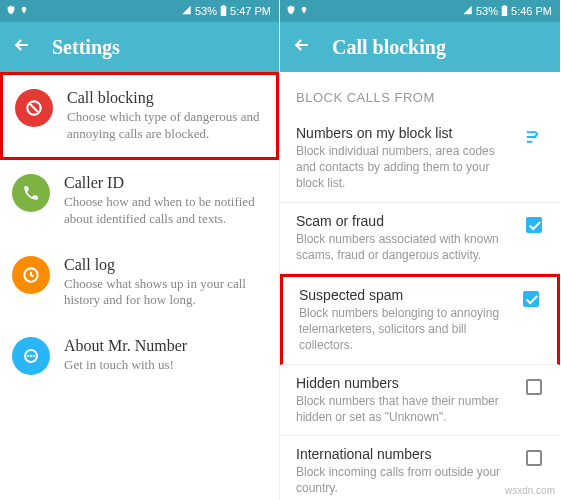 The image size is (561, 500). Describe the element at coordinates (166, 126) in the screenshot. I see `item-desc: Choose which type of dangerous and annoy…` at that location.